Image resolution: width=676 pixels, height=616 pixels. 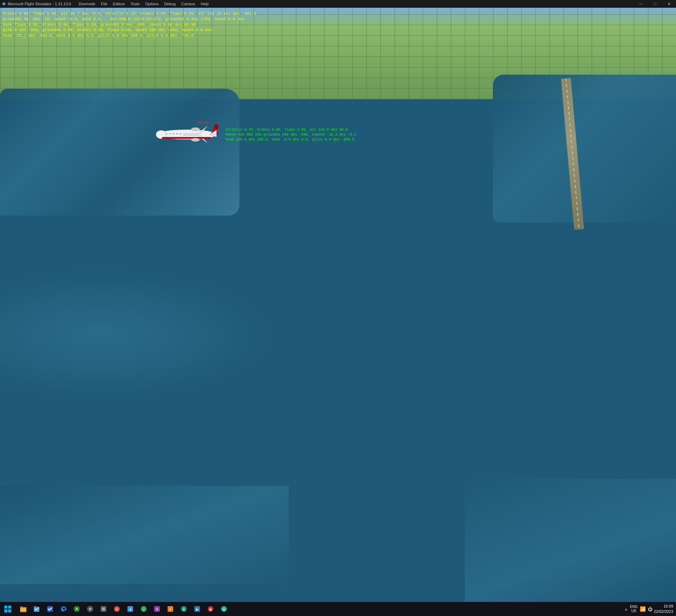 I want to click on menu-options: Options, so click(x=152, y=4).